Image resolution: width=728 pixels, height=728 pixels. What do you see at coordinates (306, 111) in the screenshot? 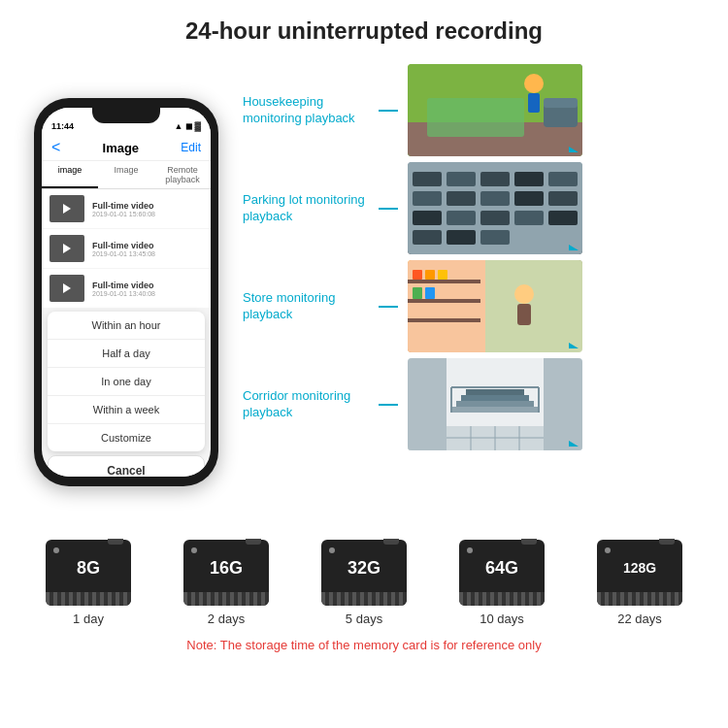
I see `monitoring-text-housekeeping: Housekeeping monitoring playback` at bounding box center [306, 111].